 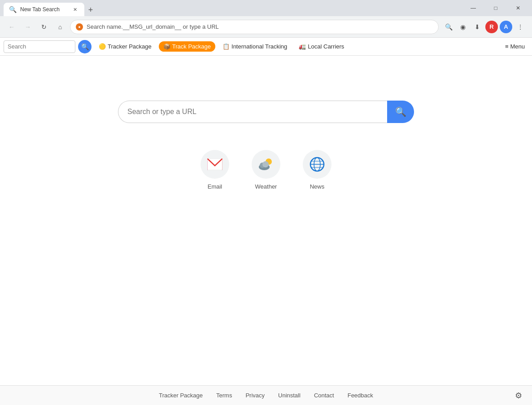 What do you see at coordinates (39, 47) in the screenshot?
I see `toolbar-search-wrap` at bounding box center [39, 47].